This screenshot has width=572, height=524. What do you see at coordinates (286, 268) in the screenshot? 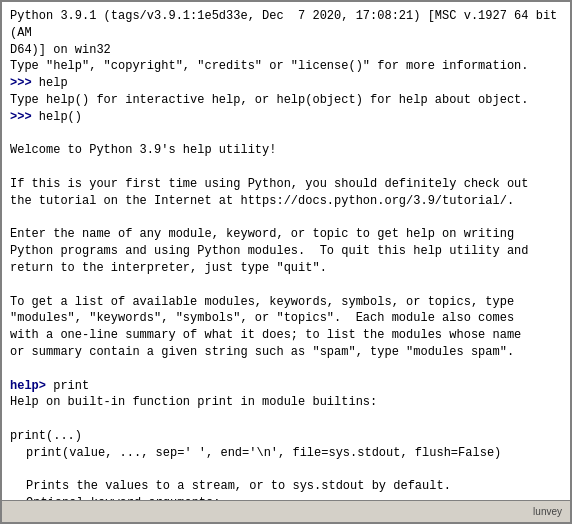
I see `line-12: return to the interpreter, just type "qu…` at bounding box center [286, 268].